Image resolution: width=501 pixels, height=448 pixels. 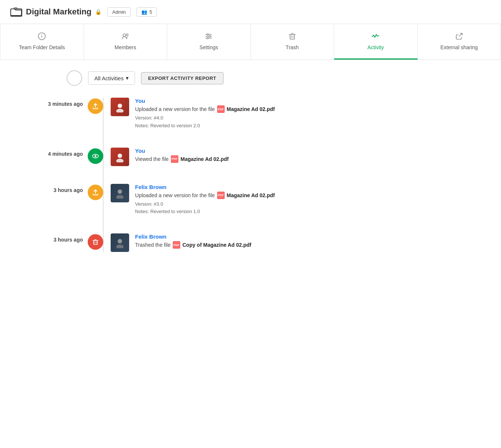 I want to click on members-button: 👥 5, so click(x=147, y=12).